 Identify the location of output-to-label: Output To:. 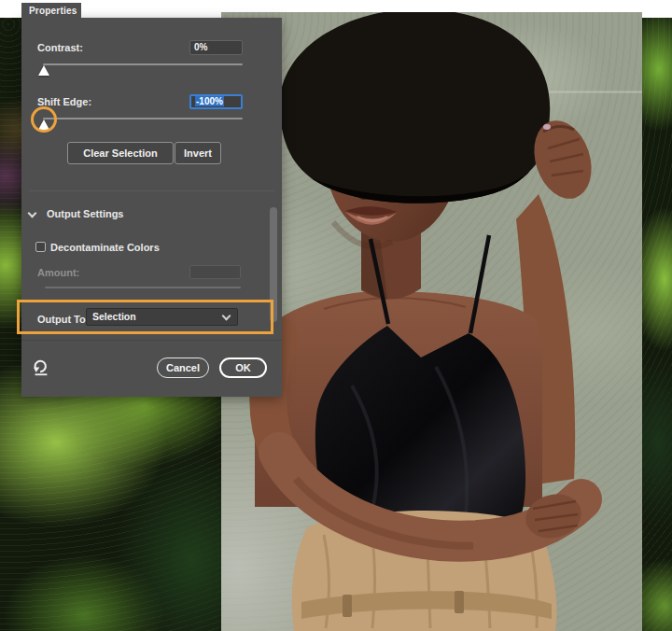
(63, 319).